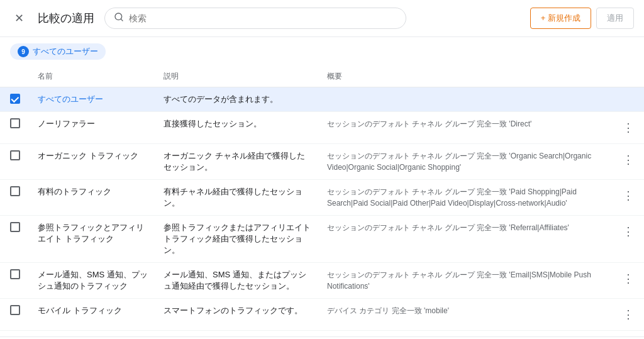  Describe the element at coordinates (238, 197) in the screenshot. I see `row-description: 有料チャネル経由で獲得したセッション。` at that location.